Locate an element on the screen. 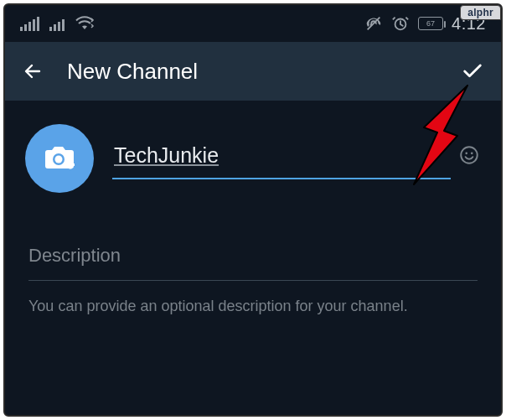  channel-photo-button is located at coordinates (59, 158).